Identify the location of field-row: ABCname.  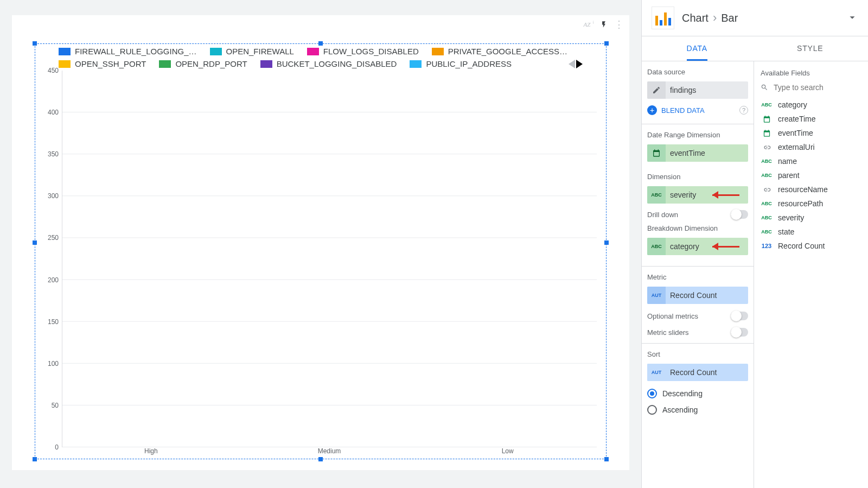
(811, 161).